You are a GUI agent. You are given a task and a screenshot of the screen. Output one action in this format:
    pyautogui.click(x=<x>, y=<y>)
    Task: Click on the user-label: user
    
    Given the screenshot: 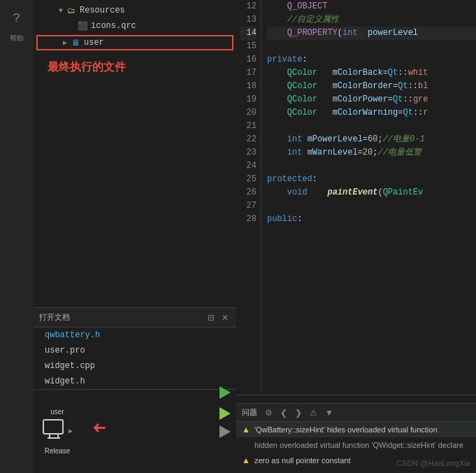 What is the action you would take?
    pyautogui.click(x=94, y=43)
    